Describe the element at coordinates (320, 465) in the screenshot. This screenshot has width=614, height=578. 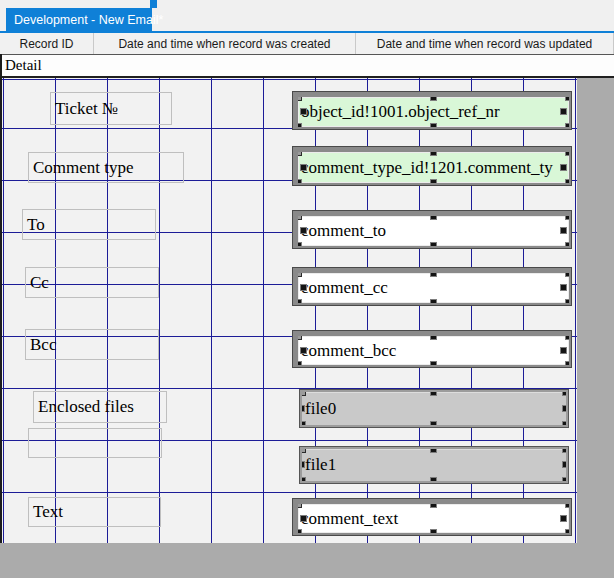
I see `field-text: file1` at that location.